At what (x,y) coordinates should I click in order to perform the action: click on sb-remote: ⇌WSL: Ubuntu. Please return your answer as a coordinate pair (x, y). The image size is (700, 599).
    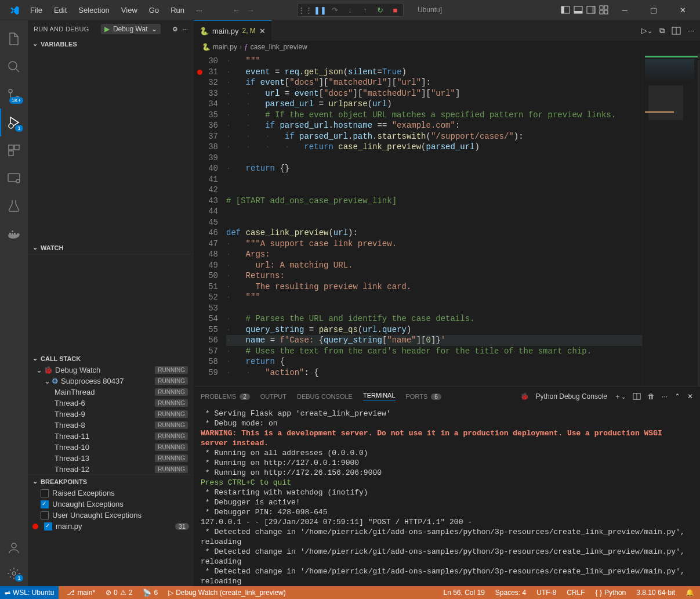
    Looking at the image, I should click on (29, 593).